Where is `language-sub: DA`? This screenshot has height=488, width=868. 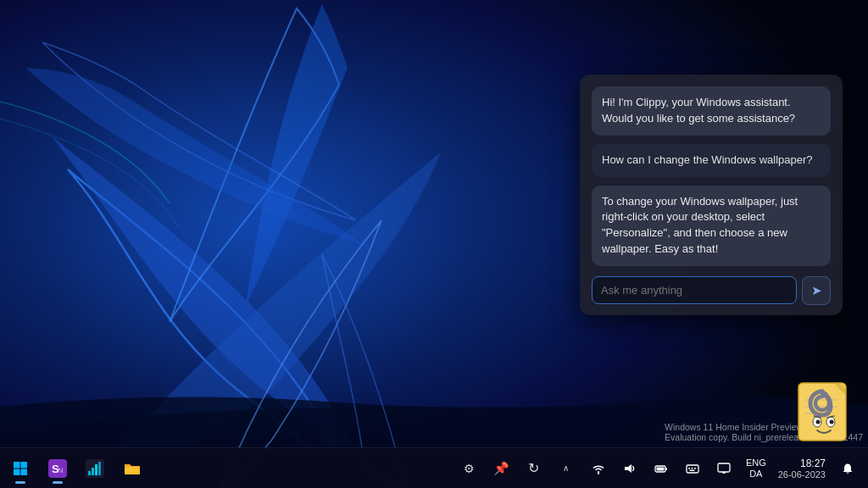 language-sub: DA is located at coordinates (756, 474).